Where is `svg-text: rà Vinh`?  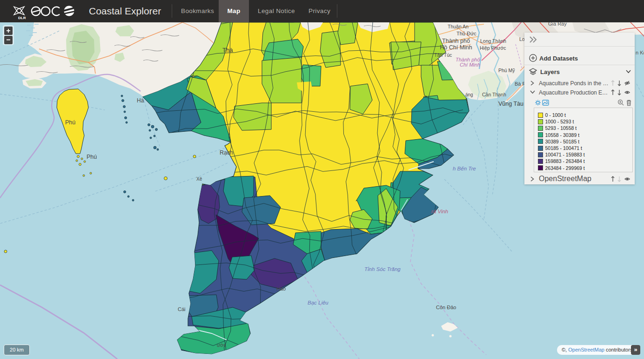
svg-text: rà Vinh is located at coordinates (440, 211).